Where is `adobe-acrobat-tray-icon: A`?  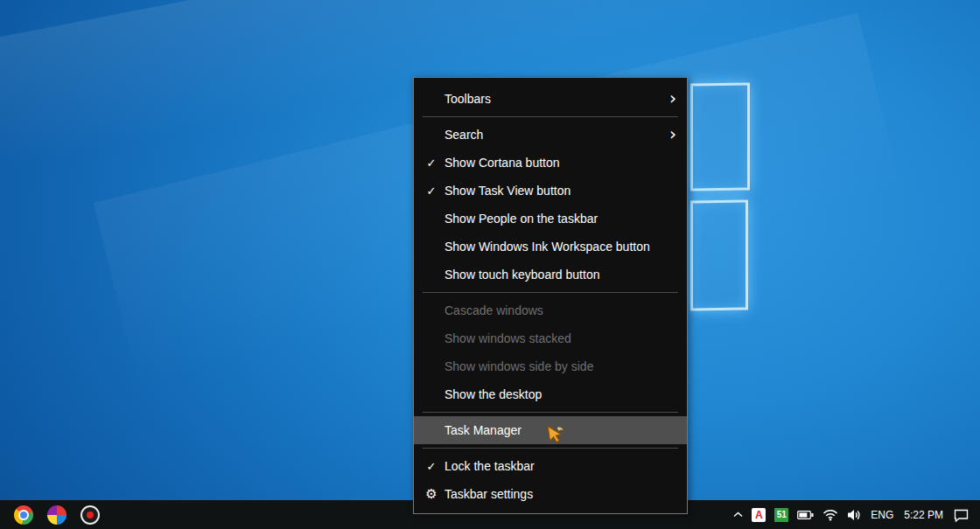
adobe-acrobat-tray-icon: A is located at coordinates (759, 515).